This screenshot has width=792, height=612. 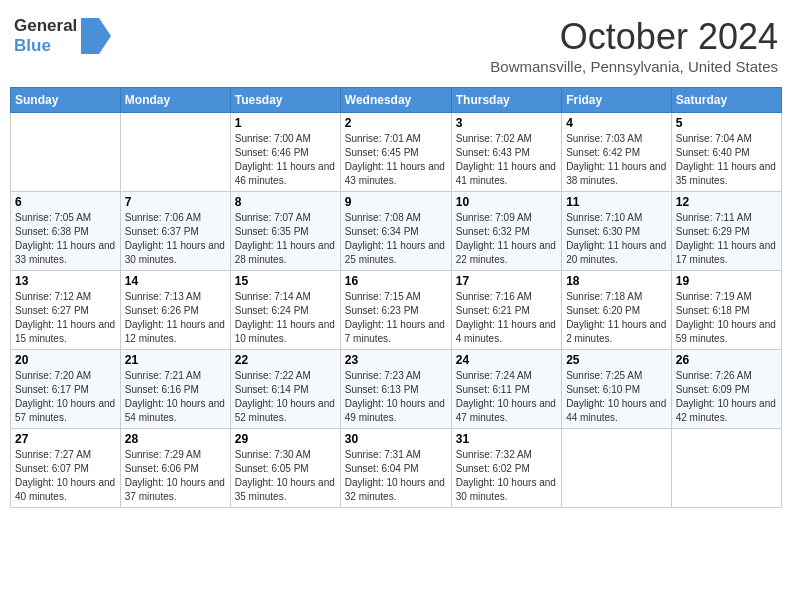 What do you see at coordinates (285, 152) in the screenshot?
I see `calendar-cell: 1Sunrise: 7:00 AMSunset: 6:46 PMDaylight…` at bounding box center [285, 152].